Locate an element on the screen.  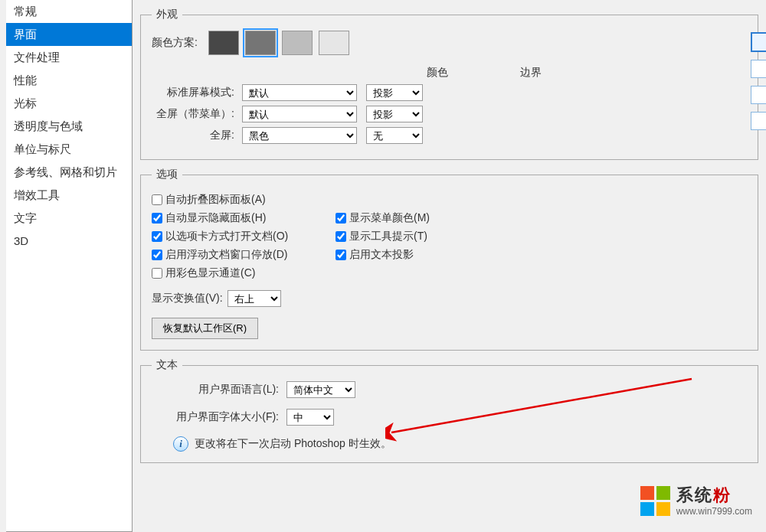
header-border: 边界 is located at coordinates (531, 73).